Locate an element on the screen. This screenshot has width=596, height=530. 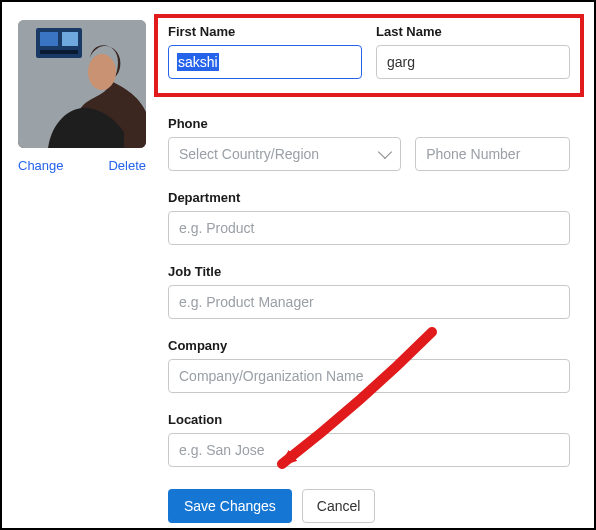
department-label: Department is located at coordinates (204, 198).